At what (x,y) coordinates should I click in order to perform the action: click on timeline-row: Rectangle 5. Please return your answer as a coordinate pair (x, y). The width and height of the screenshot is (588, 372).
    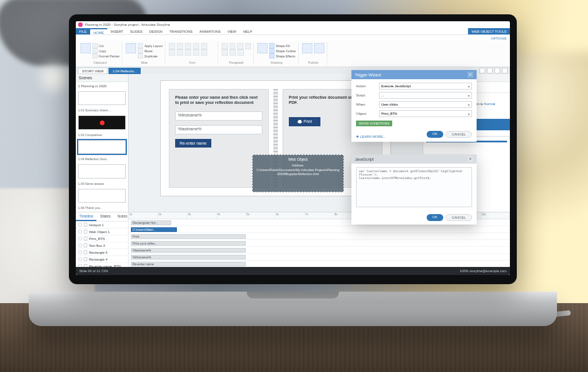
    Looking at the image, I should click on (102, 253).